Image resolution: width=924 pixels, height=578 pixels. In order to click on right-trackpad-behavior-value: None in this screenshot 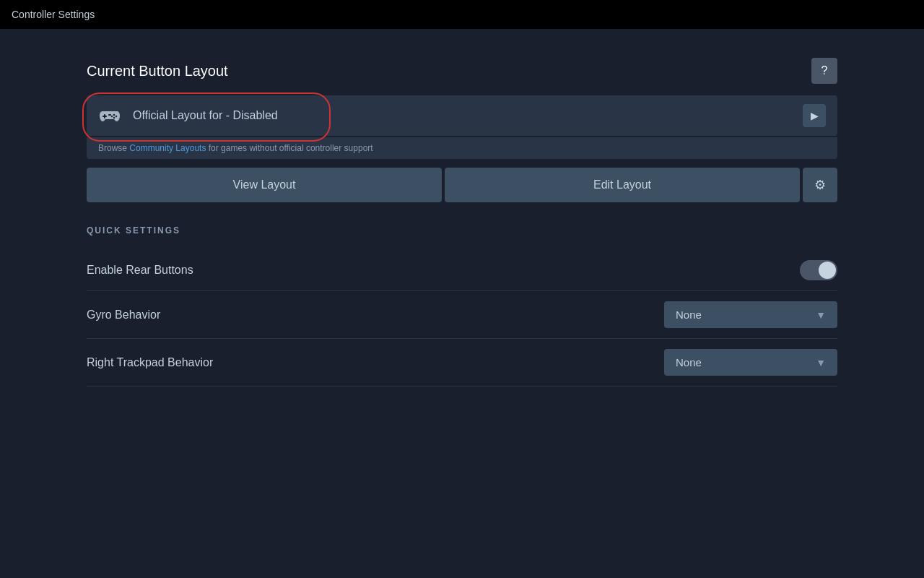, I will do `click(689, 363)`.